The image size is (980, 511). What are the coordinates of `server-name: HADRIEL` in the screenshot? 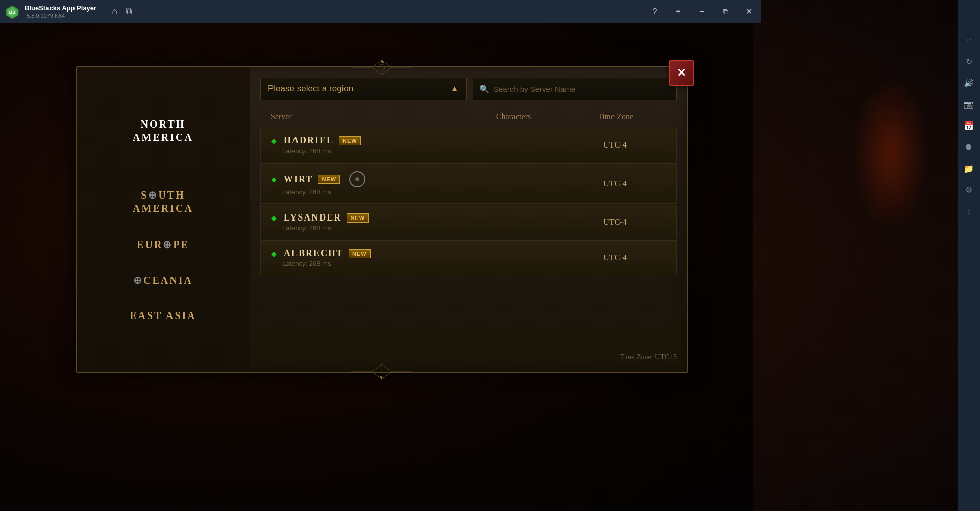 It's located at (309, 141).